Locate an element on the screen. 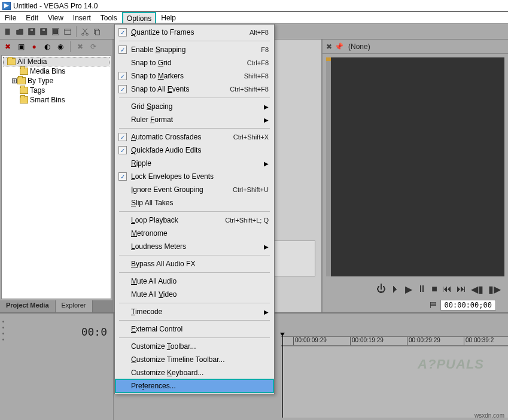 This screenshot has height=420, width=508. menu-item-external-control: External Control is located at coordinates (194, 329).